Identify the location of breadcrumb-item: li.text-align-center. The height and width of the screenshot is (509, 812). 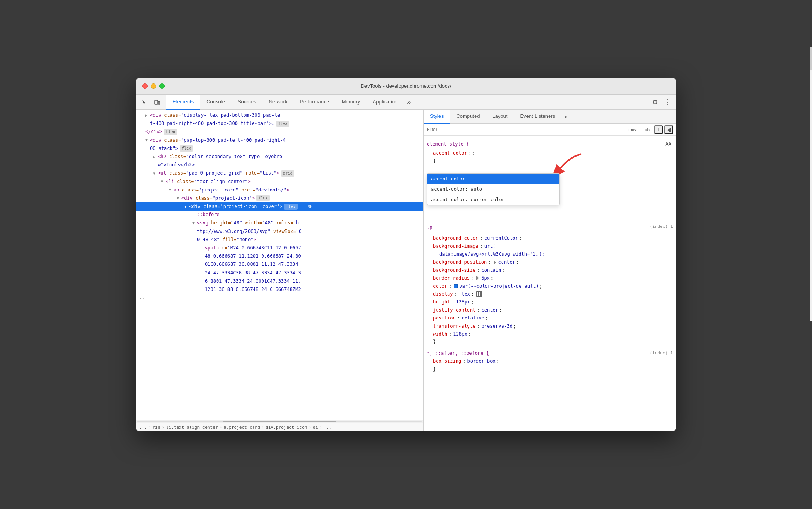
(192, 428).